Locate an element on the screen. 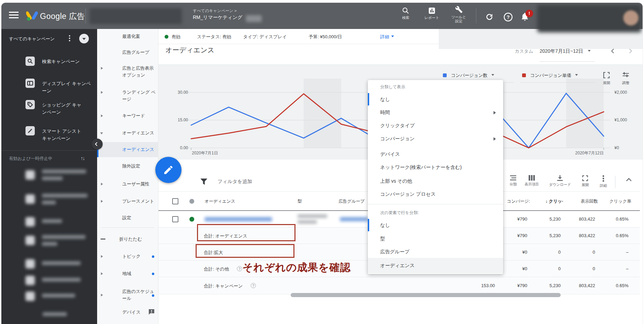  menu-item-network: ネットワーク(検索パートナーを含む) is located at coordinates (435, 167).